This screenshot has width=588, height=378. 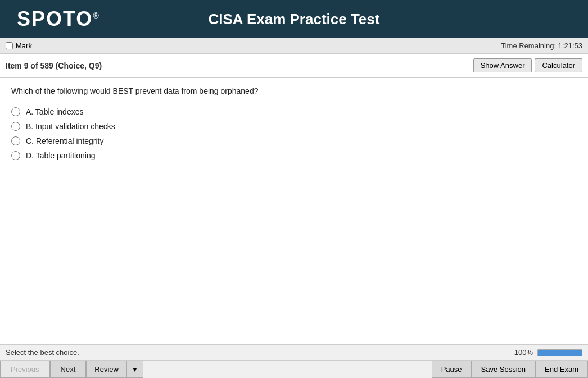 I want to click on list-item: D. Table partitioning, so click(x=294, y=156).